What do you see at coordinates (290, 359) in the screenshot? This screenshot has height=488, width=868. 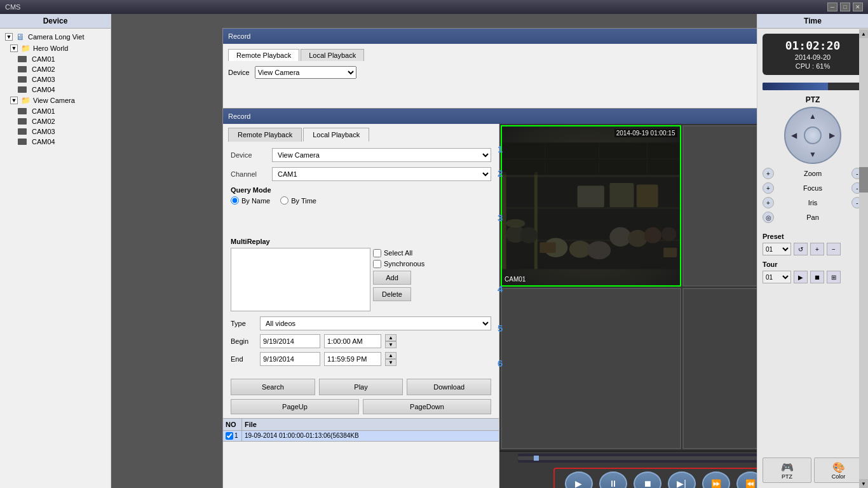 I see `end-date-input` at bounding box center [290, 359].